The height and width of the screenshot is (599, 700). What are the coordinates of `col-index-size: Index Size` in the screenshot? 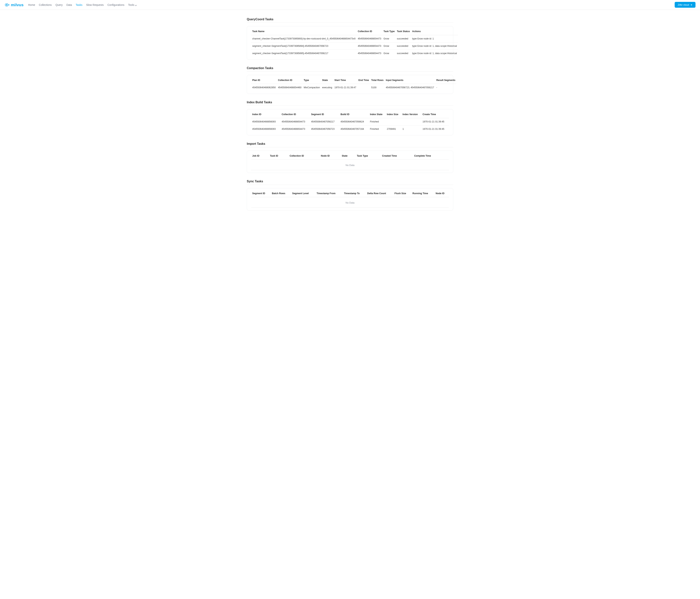 It's located at (394, 114).